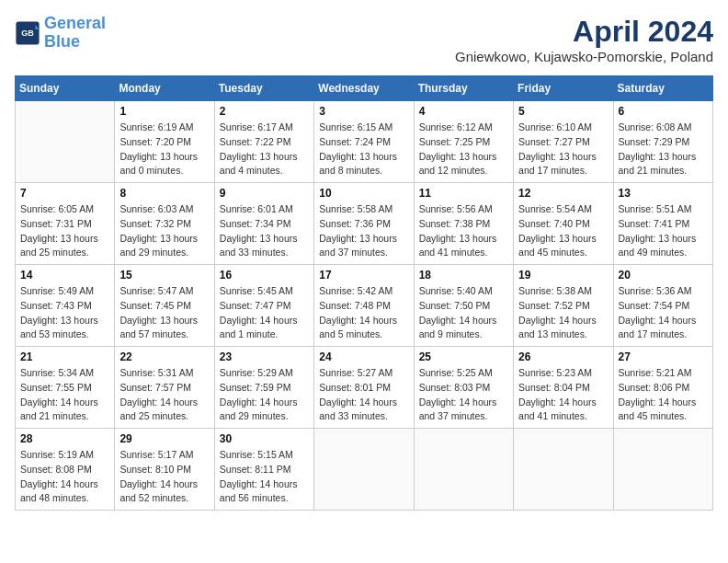 This screenshot has width=728, height=563. I want to click on day-number: 14, so click(64, 275).